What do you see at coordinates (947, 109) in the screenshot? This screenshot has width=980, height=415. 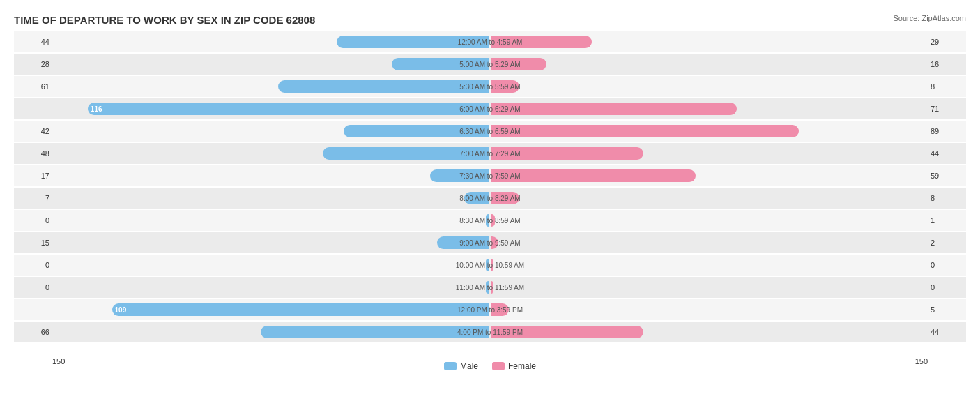 I see `female-value: 71` at bounding box center [947, 109].